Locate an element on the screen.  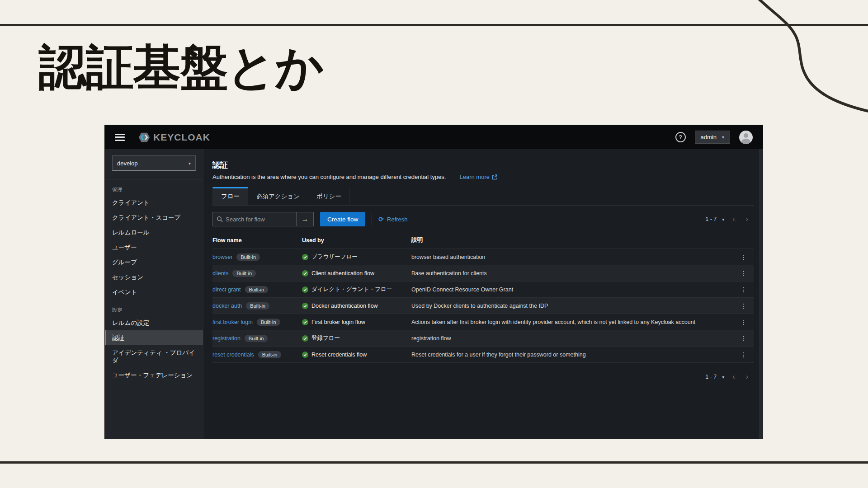
avatar is located at coordinates (746, 137).